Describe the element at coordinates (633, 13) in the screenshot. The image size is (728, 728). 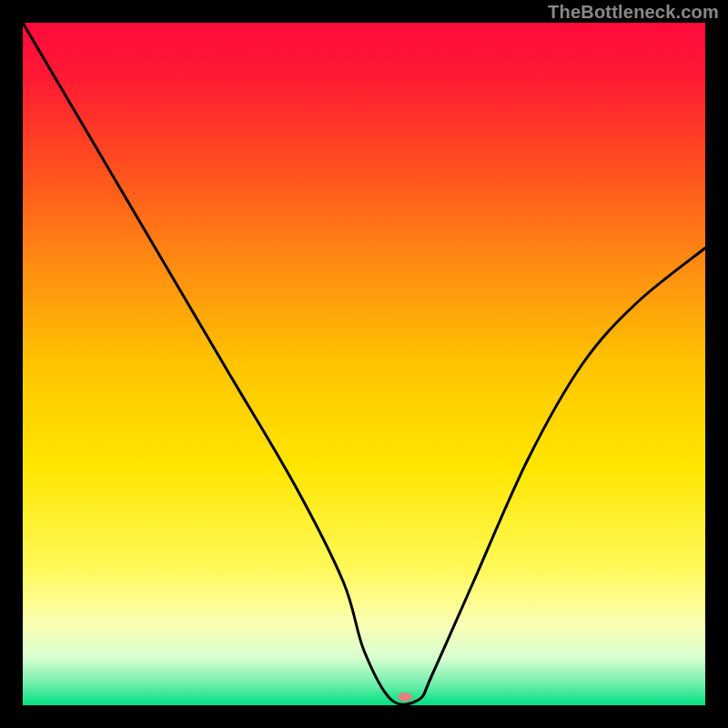
I see `watermark-text: TheBottleneck.com` at that location.